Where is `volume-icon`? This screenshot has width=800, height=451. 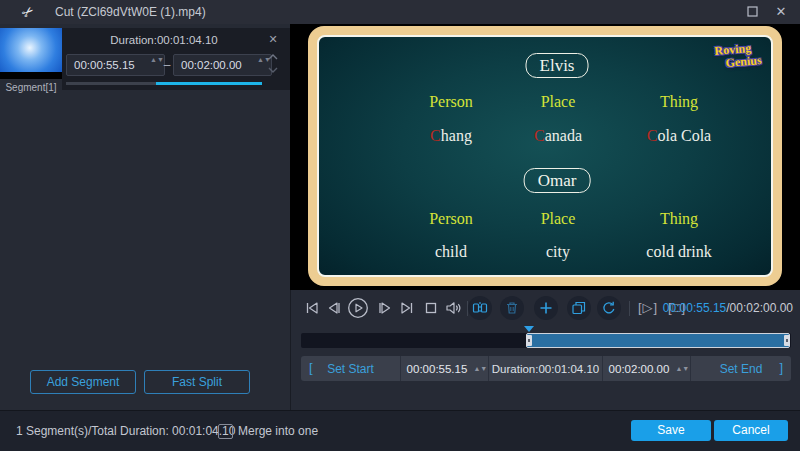 volume-icon is located at coordinates (453, 308).